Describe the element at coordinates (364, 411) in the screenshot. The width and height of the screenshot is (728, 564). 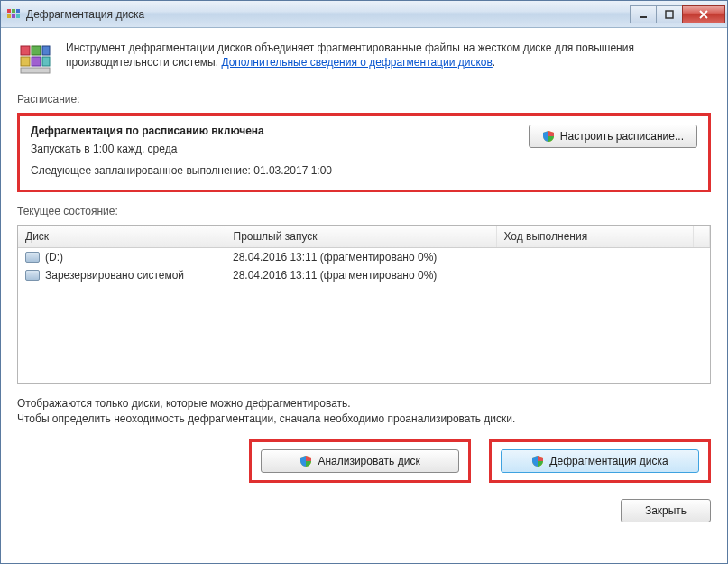
I see `footer-note: Отображаются только диски, которые можно…` at that location.